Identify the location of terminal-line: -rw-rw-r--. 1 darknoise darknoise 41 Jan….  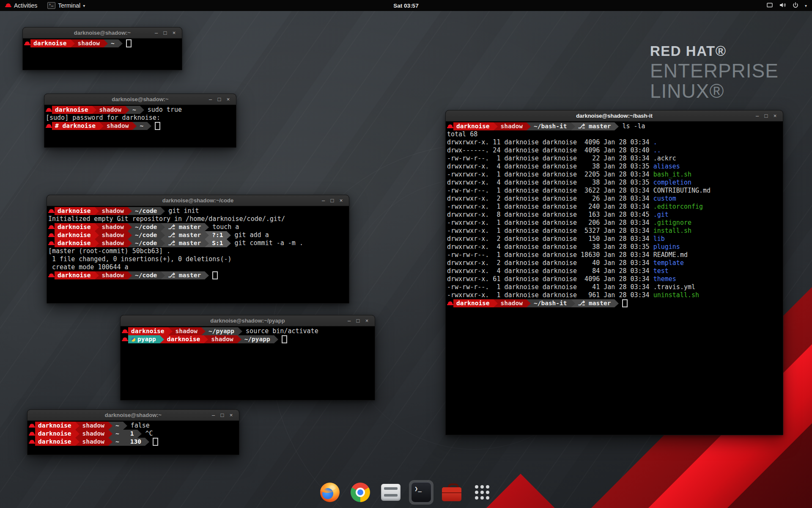
(614, 287).